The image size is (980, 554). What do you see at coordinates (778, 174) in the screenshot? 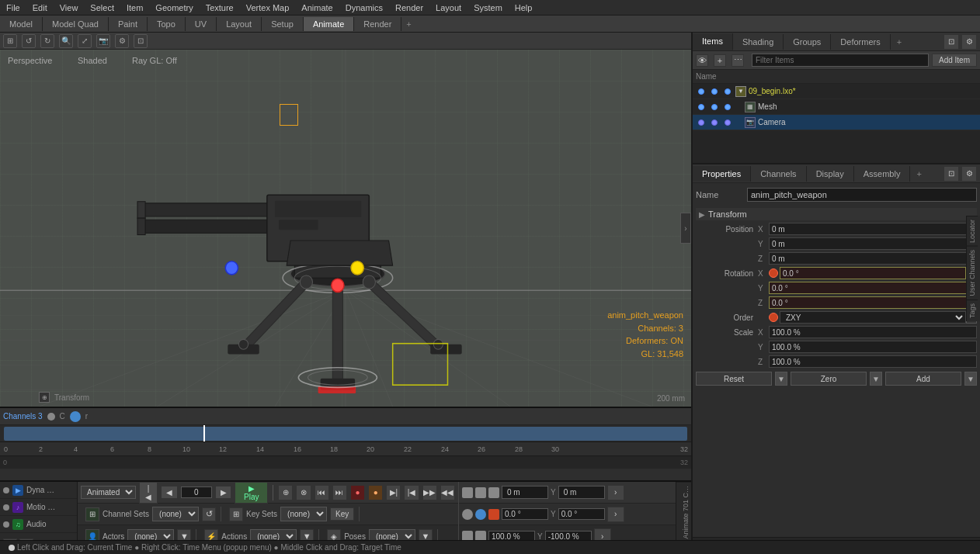
I see `tab-channels: Channels` at bounding box center [778, 174].